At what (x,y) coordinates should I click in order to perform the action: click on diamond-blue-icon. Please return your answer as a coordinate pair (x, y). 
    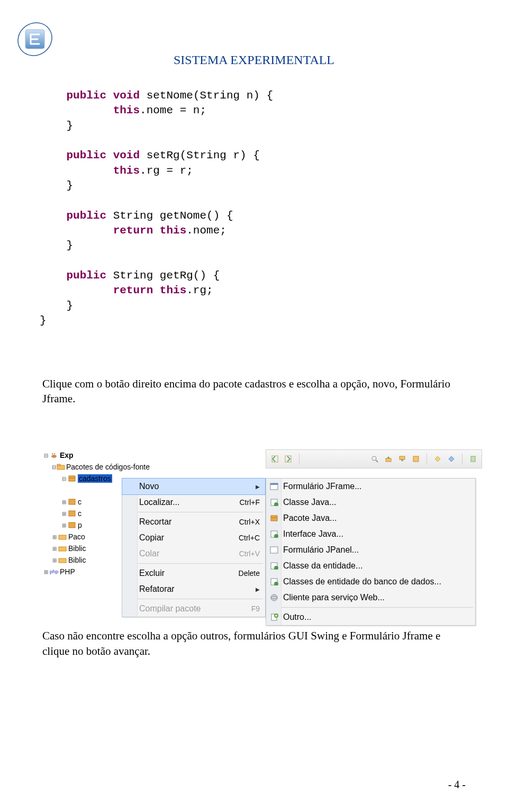
    Looking at the image, I should click on (451, 459).